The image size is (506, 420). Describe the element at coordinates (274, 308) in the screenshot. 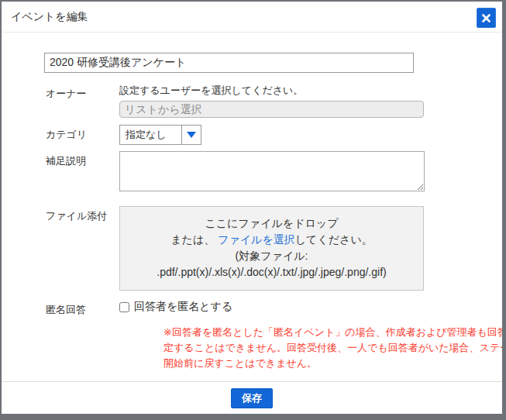

I see `anonymous-row: 匿名回答 回答者を匿名とする` at that location.